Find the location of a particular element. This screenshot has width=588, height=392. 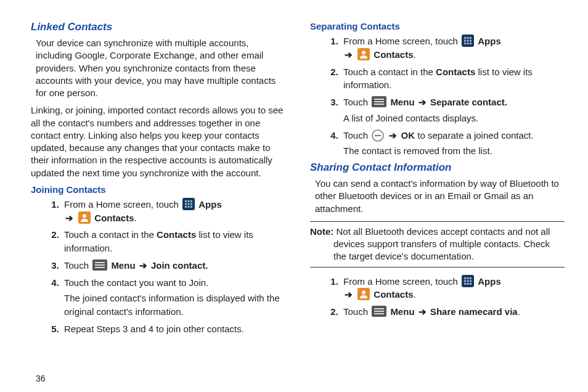

sharing-step-2: Touch Menu ➔ Share namecard via. is located at coordinates (452, 312).